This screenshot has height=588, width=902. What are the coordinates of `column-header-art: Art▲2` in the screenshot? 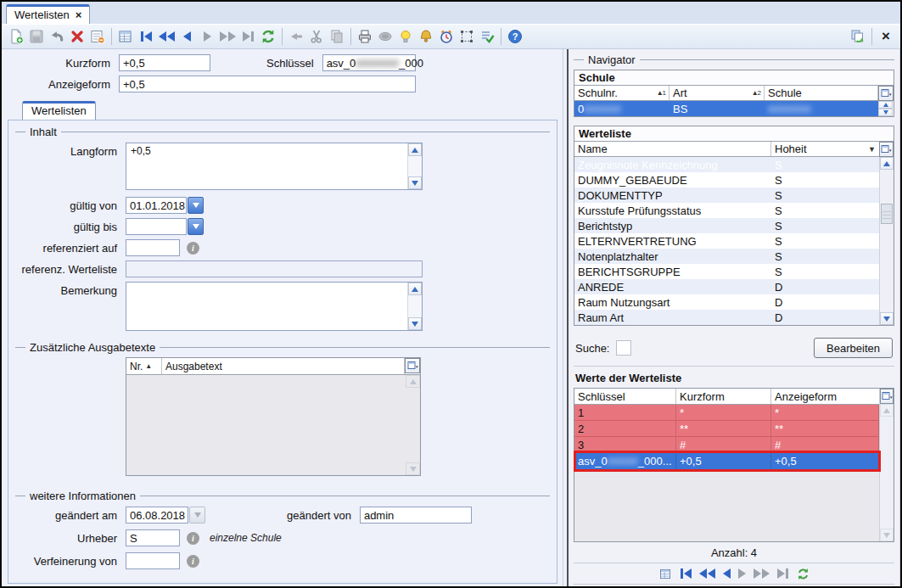 It's located at (717, 93).